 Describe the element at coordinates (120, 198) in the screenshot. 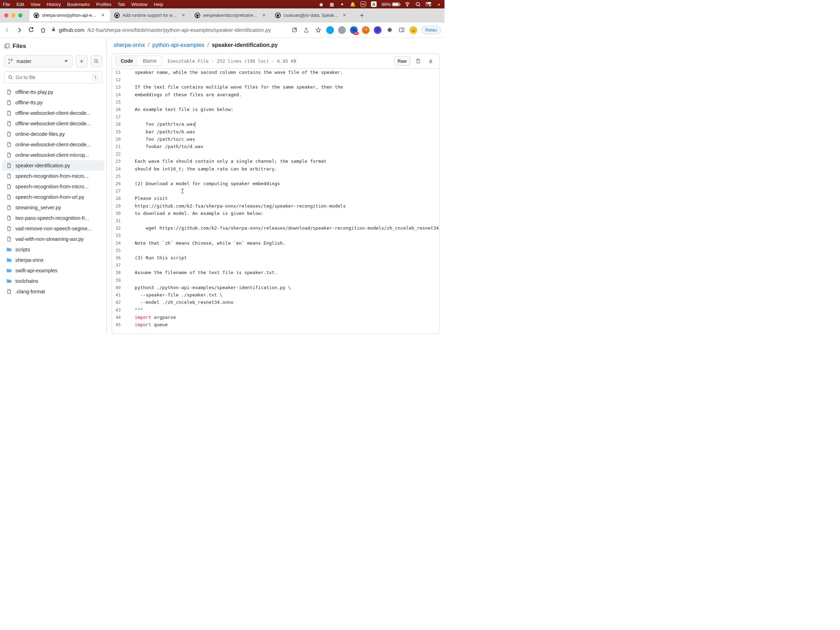

I see `line-number: 28` at that location.